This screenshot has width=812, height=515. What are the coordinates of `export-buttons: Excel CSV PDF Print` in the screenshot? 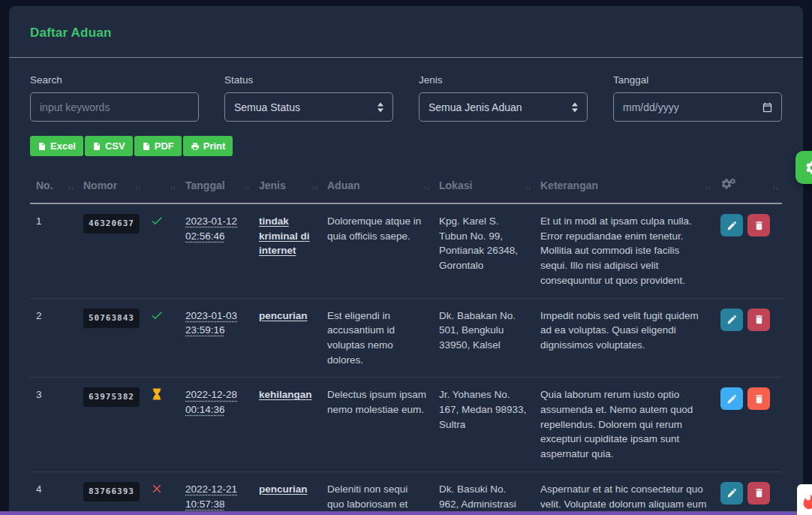 It's located at (406, 139).